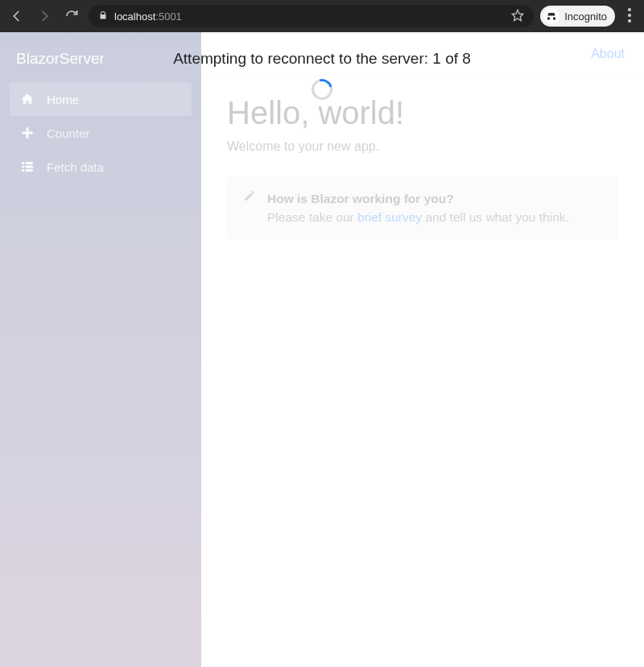 The width and height of the screenshot is (644, 667). What do you see at coordinates (27, 133) in the screenshot?
I see `plus-icon` at bounding box center [27, 133].